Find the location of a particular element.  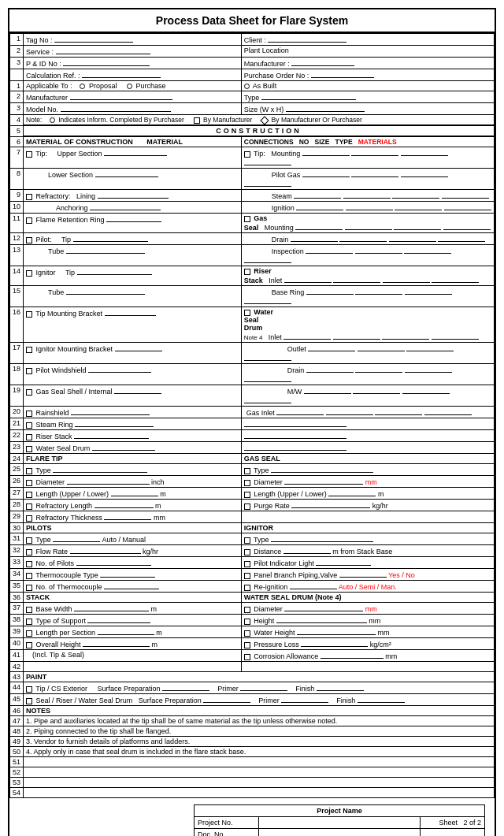

steam-ring-checkbox is located at coordinates (29, 425).